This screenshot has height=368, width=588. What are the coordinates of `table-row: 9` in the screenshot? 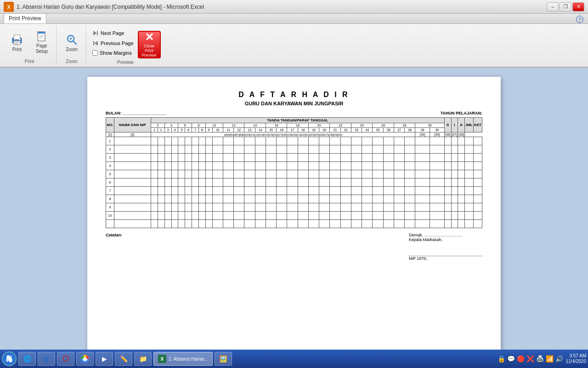 It's located at (294, 207).